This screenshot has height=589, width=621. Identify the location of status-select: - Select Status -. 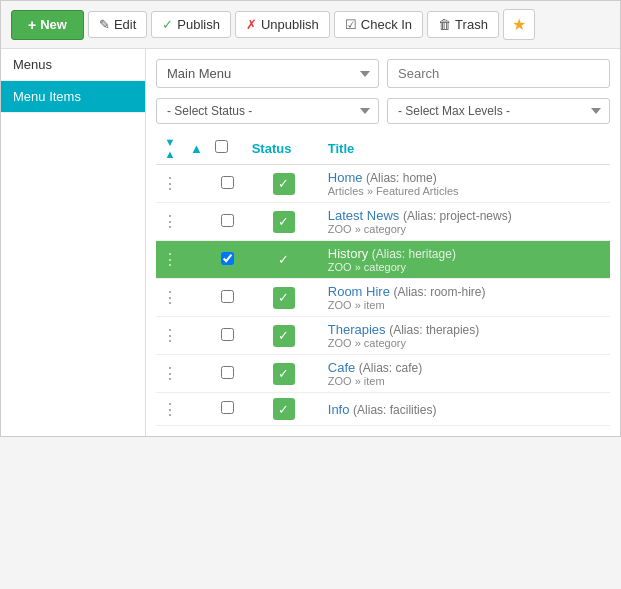
(268, 111).